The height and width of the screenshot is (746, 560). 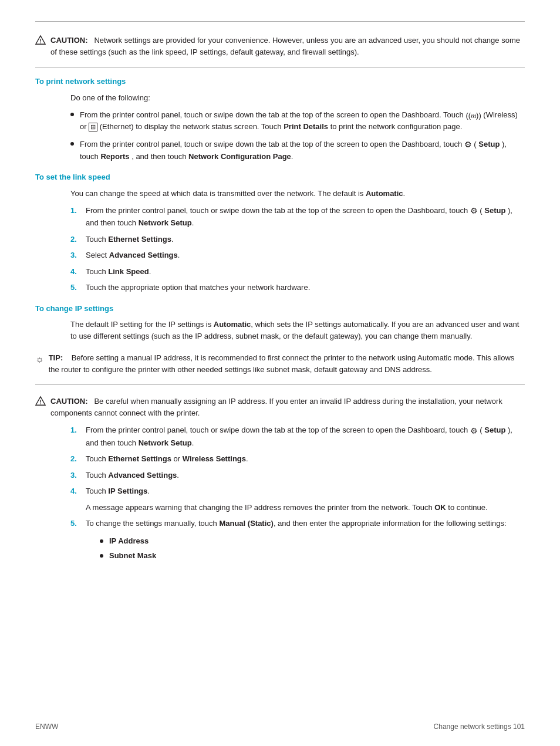 What do you see at coordinates (298, 330) in the screenshot?
I see `section-ip-intro: The default IP setting for the IP settin…` at bounding box center [298, 330].